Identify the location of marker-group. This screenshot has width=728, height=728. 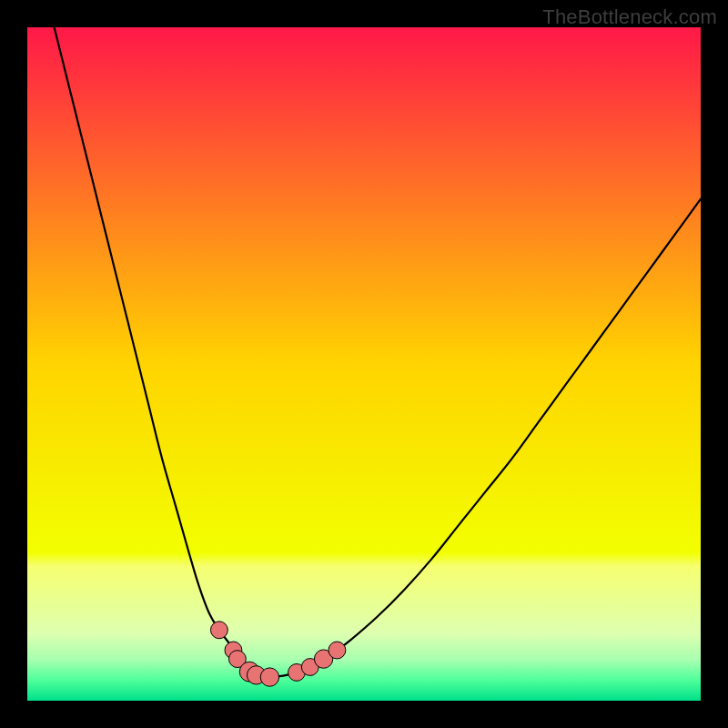
(278, 653).